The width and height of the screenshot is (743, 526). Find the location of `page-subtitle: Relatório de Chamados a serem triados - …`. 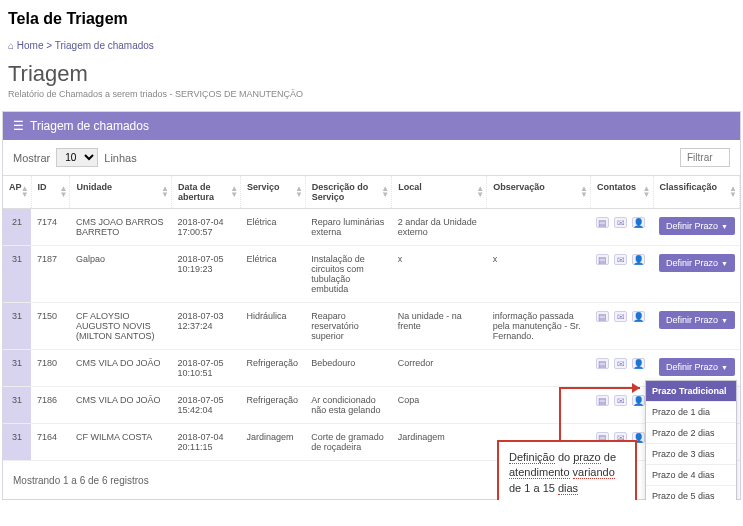

page-subtitle: Relatório de Chamados a serem triados - … is located at coordinates (372, 99).